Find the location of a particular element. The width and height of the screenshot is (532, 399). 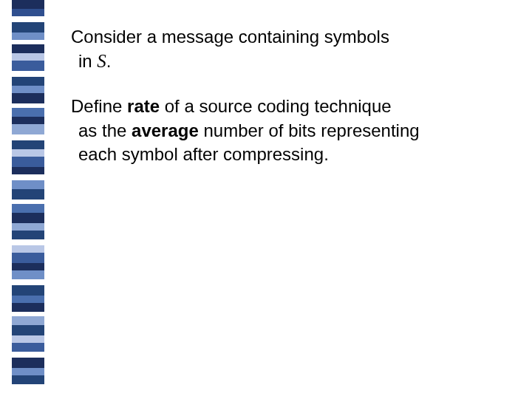

p2-line1c: of a source coding technique is located at coordinates (276, 106).